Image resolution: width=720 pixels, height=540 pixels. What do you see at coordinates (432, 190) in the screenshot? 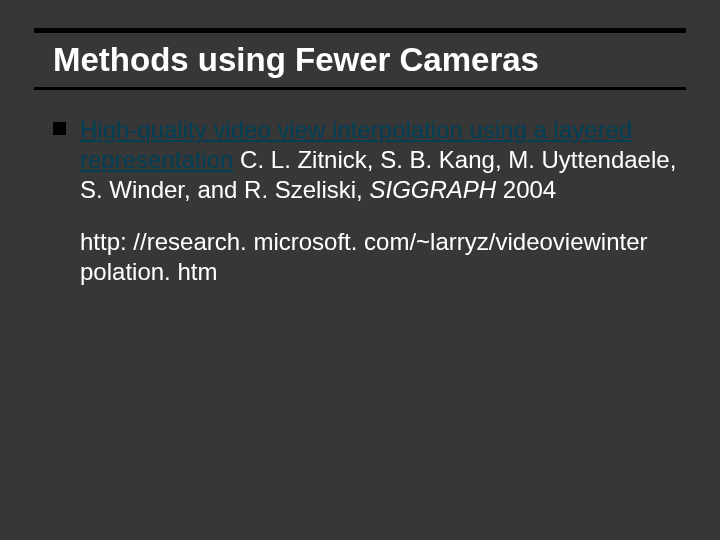
I see `paper-venue: SIGGRAPH` at bounding box center [432, 190].